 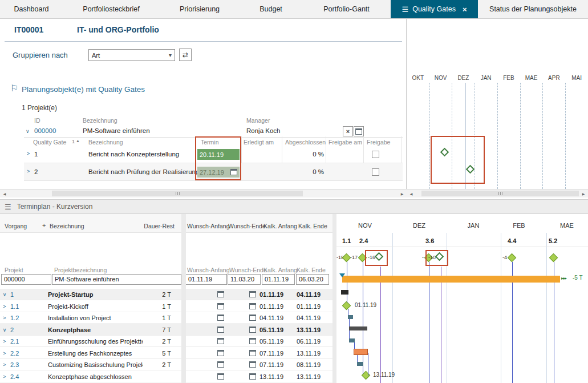 I want to click on month-label: JAN, so click(x=473, y=225).